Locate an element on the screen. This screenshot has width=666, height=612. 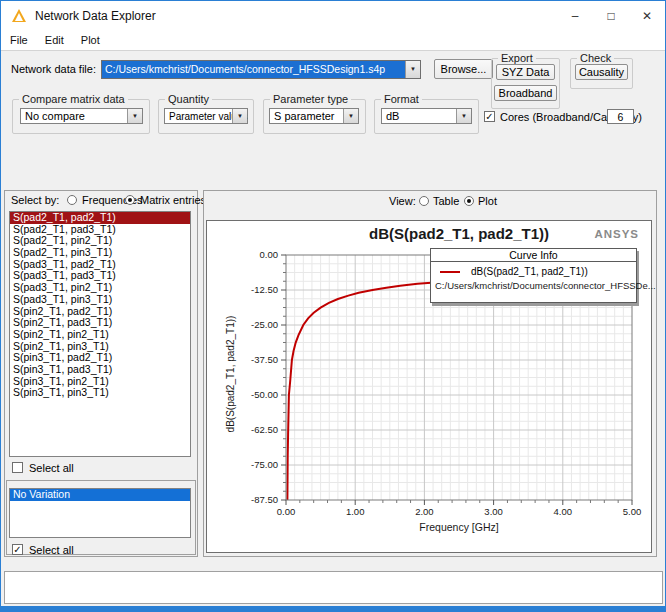
browse-button: Browse... is located at coordinates (464, 69).